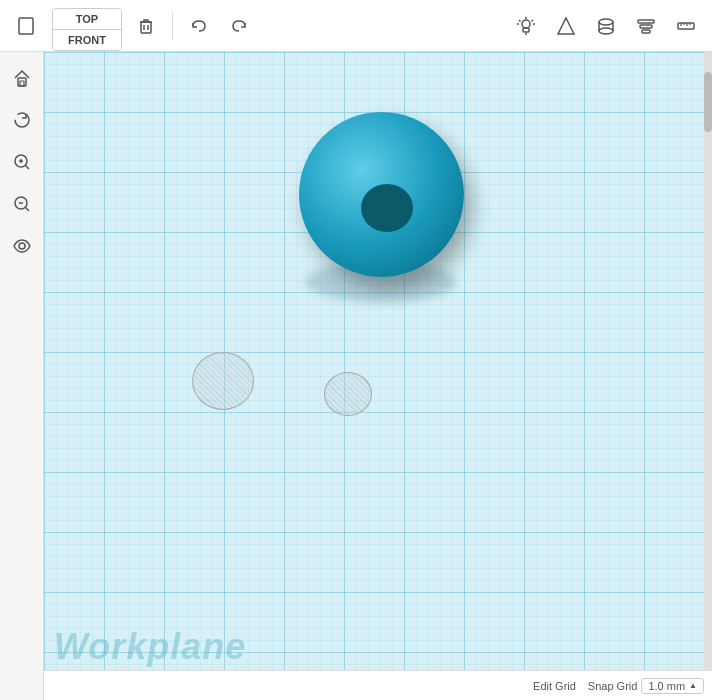 This screenshot has height=700, width=712. Describe the element at coordinates (606, 26) in the screenshot. I see `toolbar-right-group` at that location.